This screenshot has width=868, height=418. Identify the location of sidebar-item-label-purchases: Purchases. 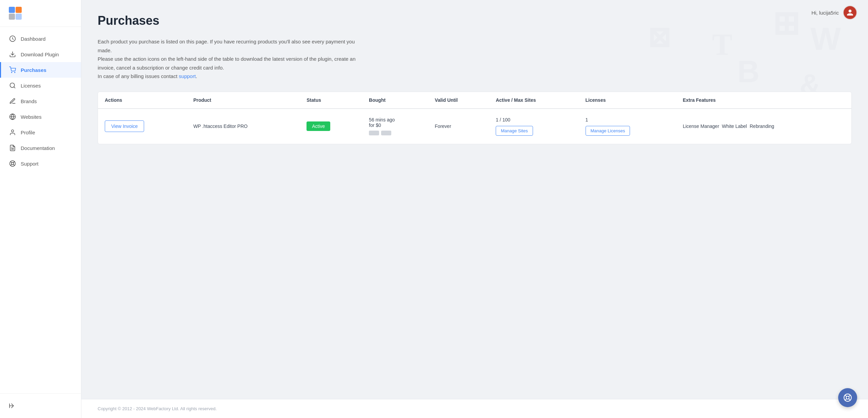
(34, 70).